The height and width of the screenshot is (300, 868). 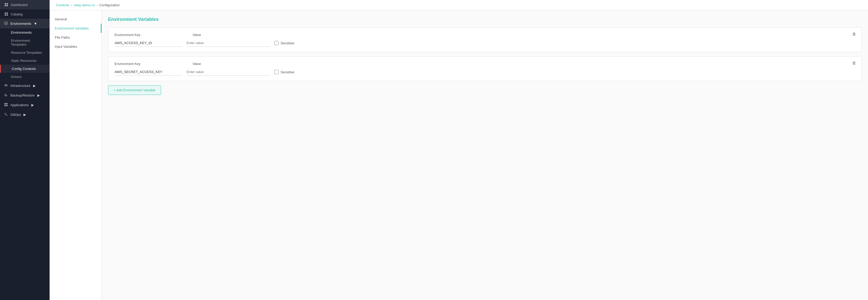 I want to click on sensitive-label-1: Sensitive, so click(x=288, y=43).